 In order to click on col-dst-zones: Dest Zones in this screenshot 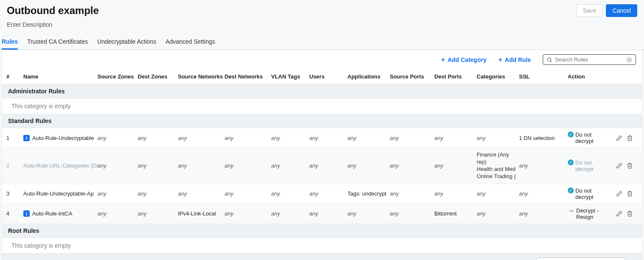, I will do `click(158, 76)`.